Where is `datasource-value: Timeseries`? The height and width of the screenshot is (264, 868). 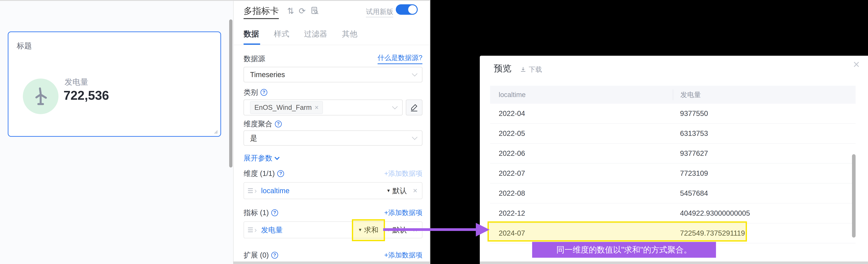
datasource-value: Timeseries is located at coordinates (268, 75).